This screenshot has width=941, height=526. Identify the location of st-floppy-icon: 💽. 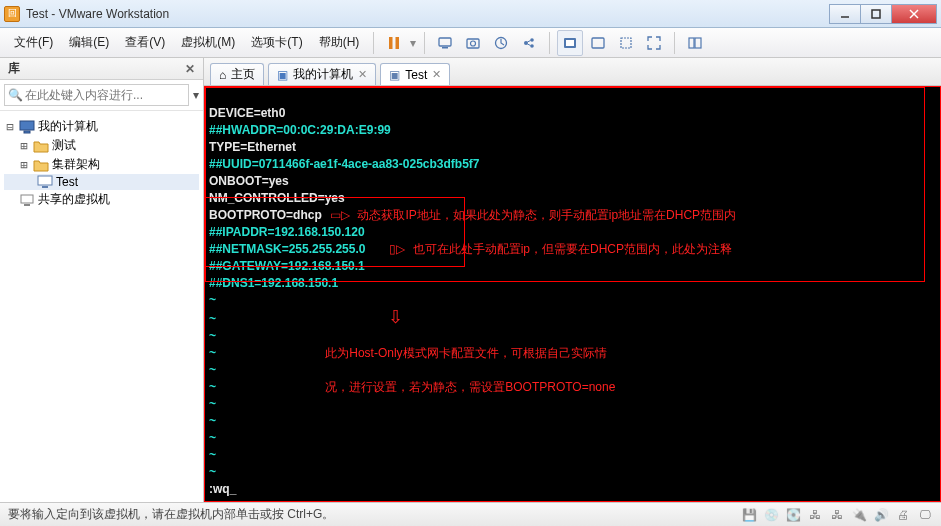
(793, 515).